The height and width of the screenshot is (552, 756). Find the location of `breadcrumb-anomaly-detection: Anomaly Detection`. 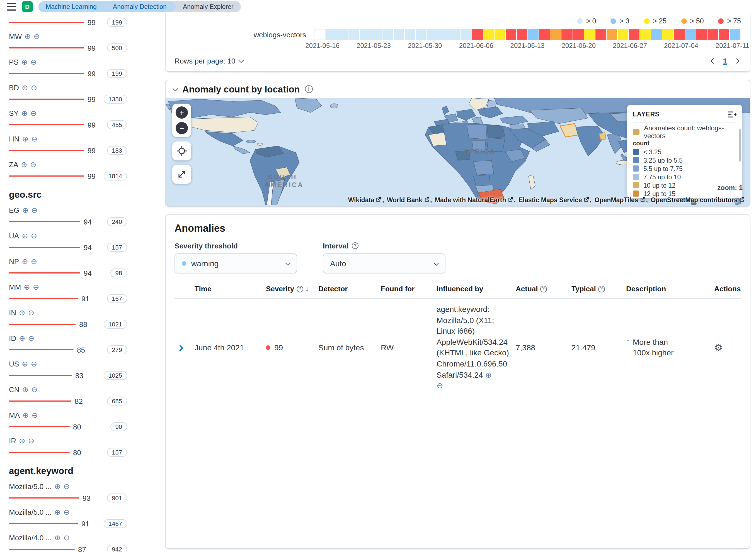

breadcrumb-anomaly-detection: Anomaly Detection is located at coordinates (139, 7).